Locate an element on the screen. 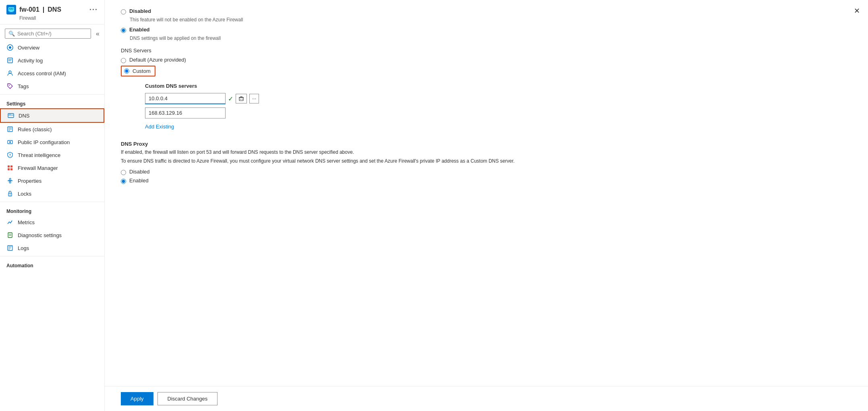 The width and height of the screenshot is (868, 411). proxy-enabled-radio is located at coordinates (123, 181).